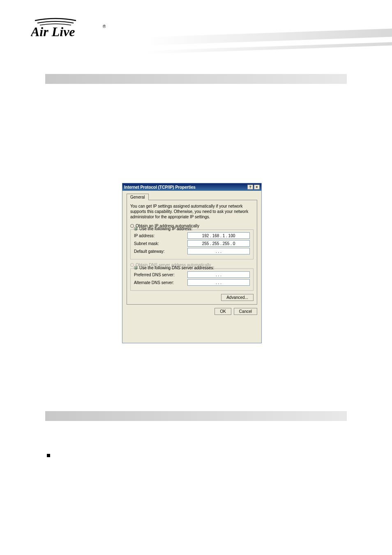 This screenshot has height=555, width=392. I want to click on radio-use-dns-row: Use the following DNS server addresses:, so click(192, 268).